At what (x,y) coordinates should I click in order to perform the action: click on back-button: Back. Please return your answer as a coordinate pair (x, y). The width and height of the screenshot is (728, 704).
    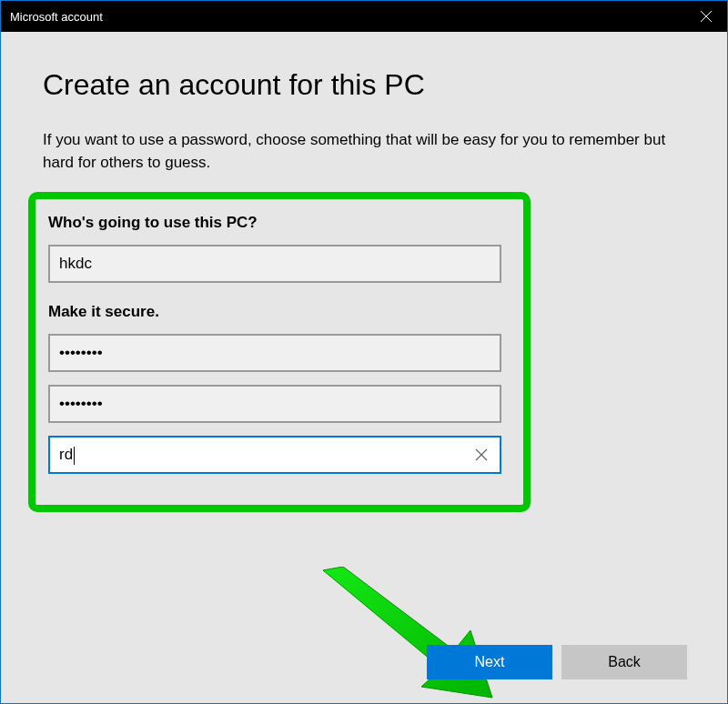
    Looking at the image, I should click on (624, 662).